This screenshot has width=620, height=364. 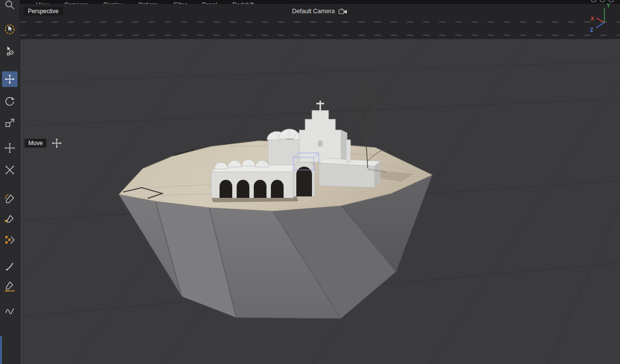 What do you see at coordinates (10, 101) in the screenshot?
I see `rotate-tool` at bounding box center [10, 101].